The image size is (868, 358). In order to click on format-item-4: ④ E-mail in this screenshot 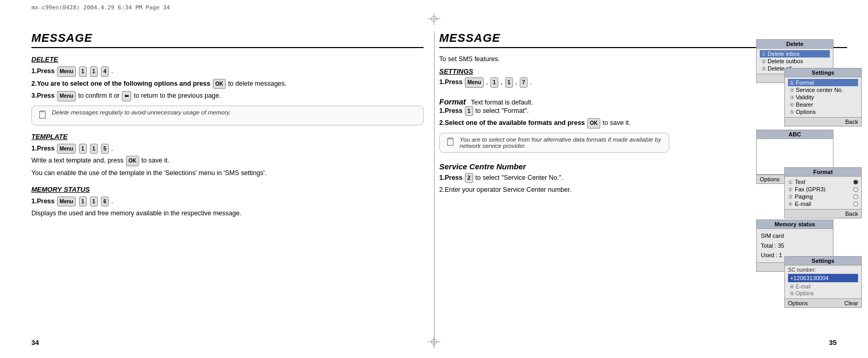, I will do `click(823, 204)`.